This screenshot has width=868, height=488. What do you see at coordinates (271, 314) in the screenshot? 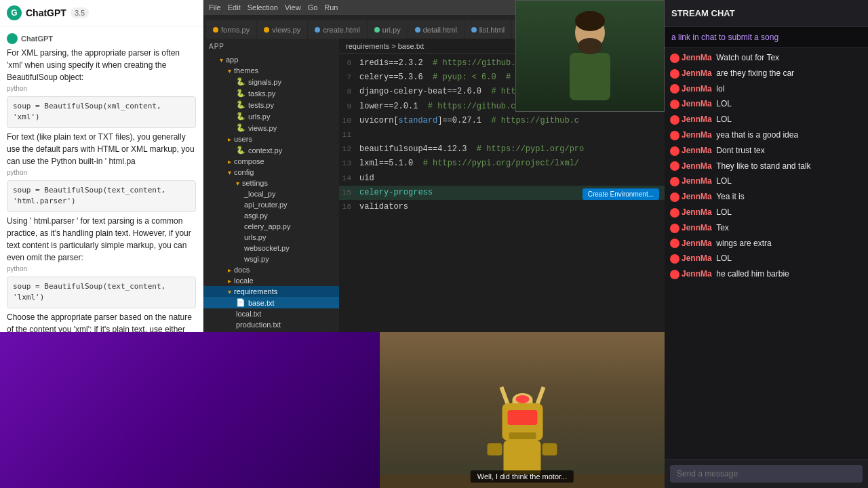
I see `sidebar-item-local-txt: local.txt` at bounding box center [271, 314].